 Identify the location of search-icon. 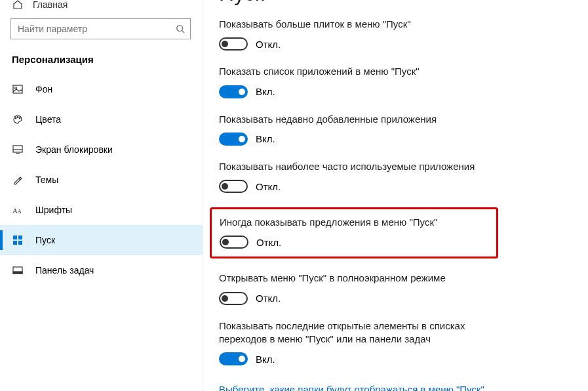
(180, 29).